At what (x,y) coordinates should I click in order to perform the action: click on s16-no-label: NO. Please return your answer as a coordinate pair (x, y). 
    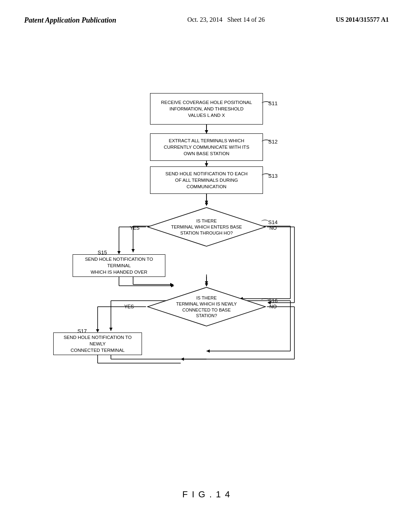
    Looking at the image, I should click on (273, 307).